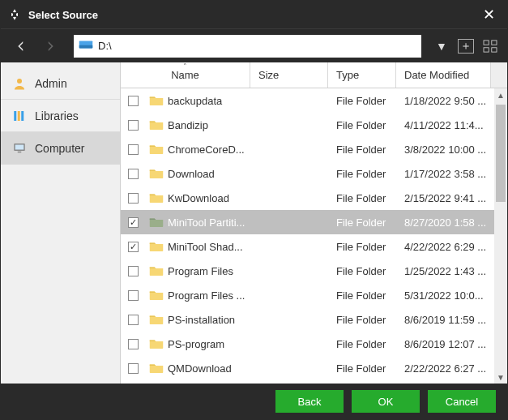 The width and height of the screenshot is (508, 420). Describe the element at coordinates (289, 75) in the screenshot. I see `column-header-size: Size` at that location.